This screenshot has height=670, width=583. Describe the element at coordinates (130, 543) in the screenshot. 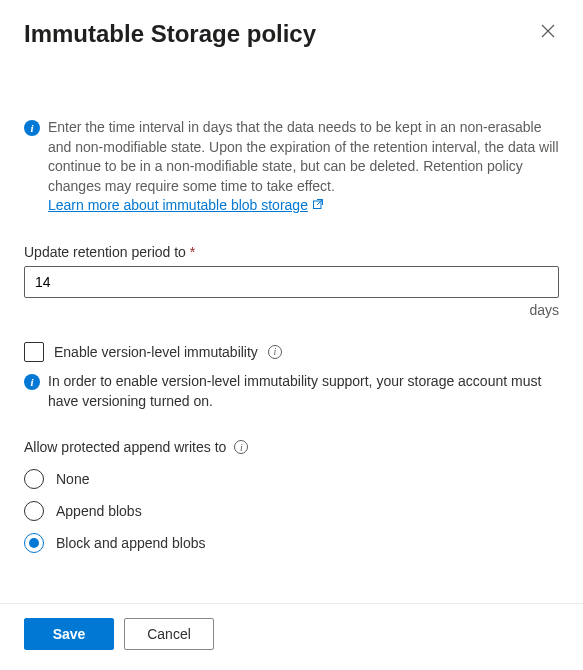

I see `radio-label: Block and append blobs` at that location.